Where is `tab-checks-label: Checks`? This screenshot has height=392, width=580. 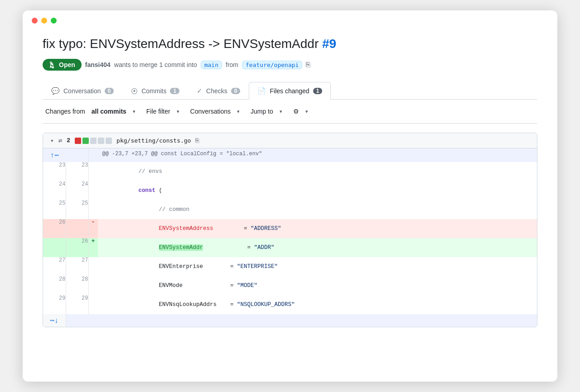
tab-checks-label: Checks is located at coordinates (217, 91).